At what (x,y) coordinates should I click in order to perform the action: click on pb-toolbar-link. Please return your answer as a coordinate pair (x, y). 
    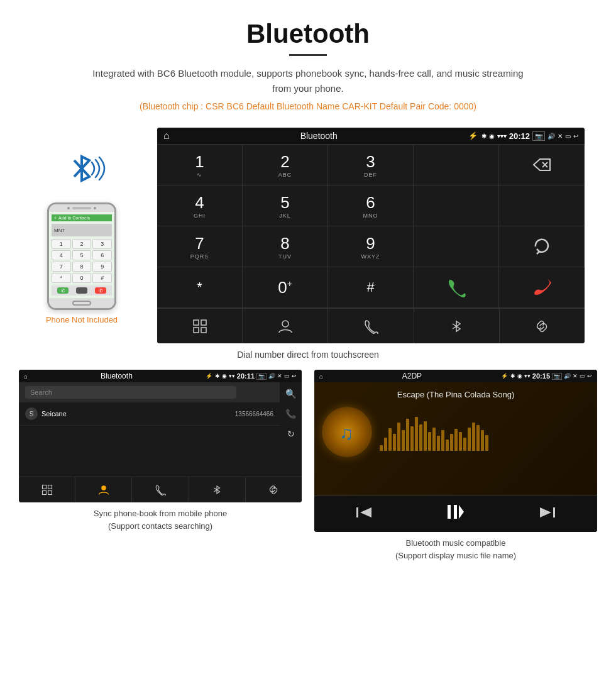
    Looking at the image, I should click on (274, 490).